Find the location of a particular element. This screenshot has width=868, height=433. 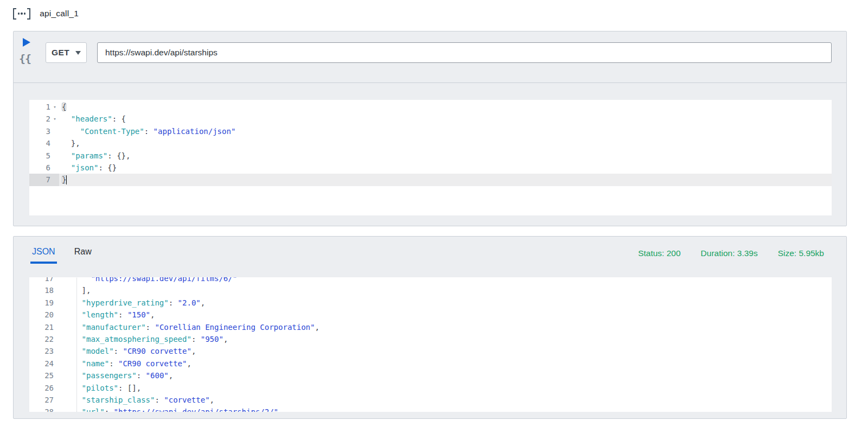

token-key: "headers" is located at coordinates (92, 119).